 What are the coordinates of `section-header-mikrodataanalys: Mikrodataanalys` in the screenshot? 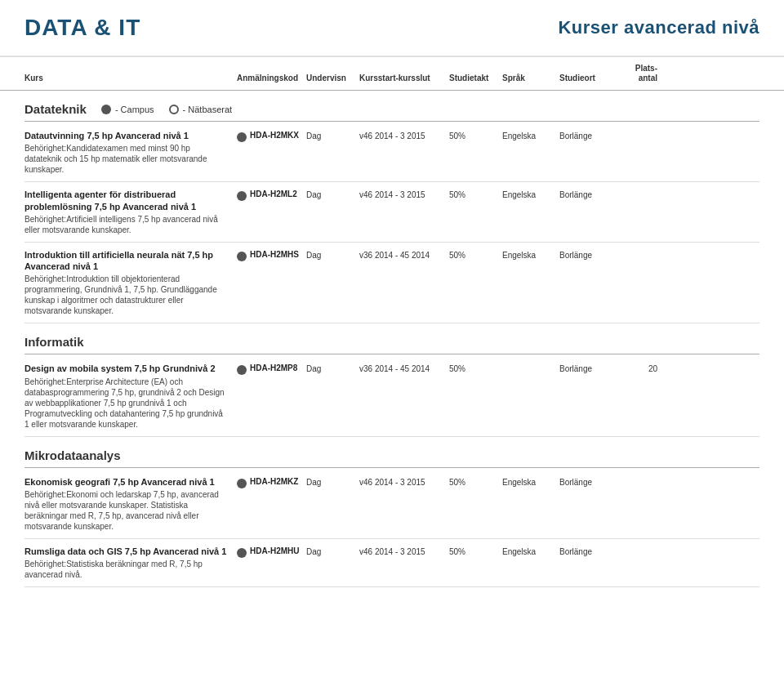 It's located at (392, 452).